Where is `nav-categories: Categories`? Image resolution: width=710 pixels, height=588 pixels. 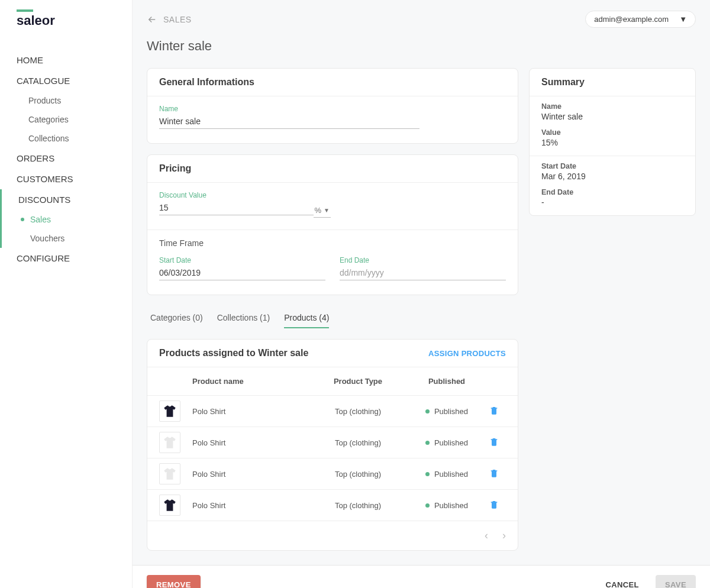 nav-categories: Categories is located at coordinates (66, 119).